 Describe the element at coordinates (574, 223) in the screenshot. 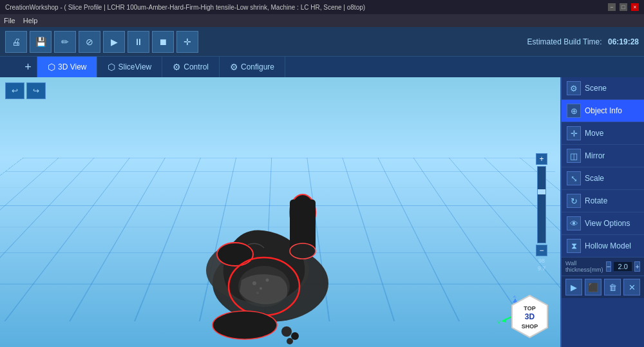

I see `view-options-icon: 👁` at that location.